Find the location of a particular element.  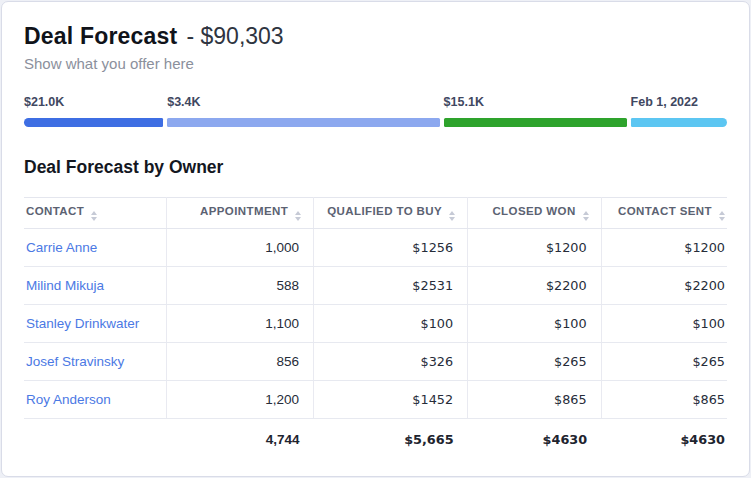

contact-link: Stanley Drinkwater is located at coordinates (95, 324).